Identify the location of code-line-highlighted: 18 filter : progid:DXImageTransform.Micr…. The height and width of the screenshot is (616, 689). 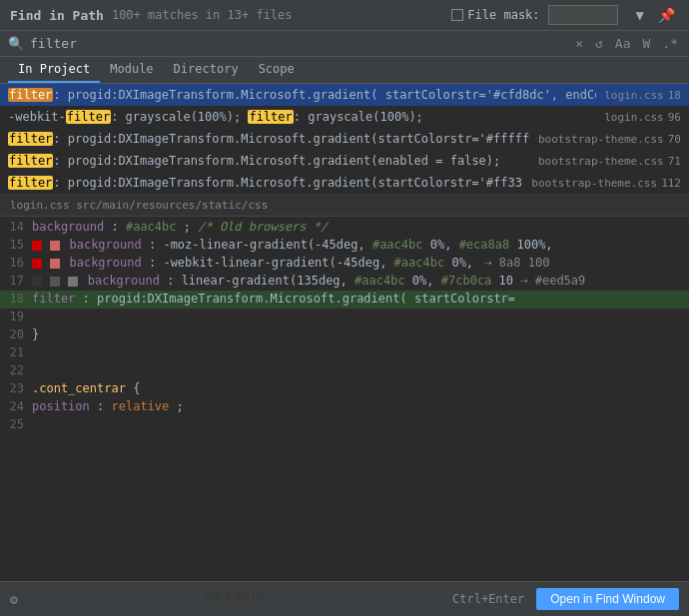
(344, 300).